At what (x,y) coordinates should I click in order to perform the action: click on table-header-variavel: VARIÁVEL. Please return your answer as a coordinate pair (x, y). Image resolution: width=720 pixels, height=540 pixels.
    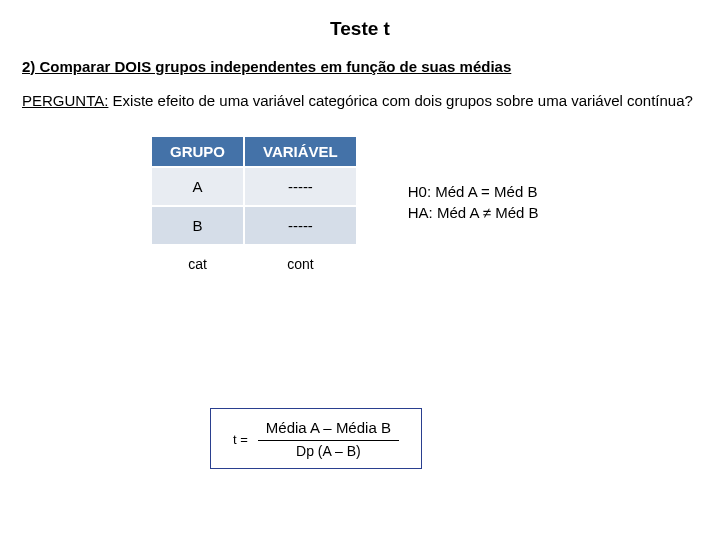
    Looking at the image, I should click on (300, 152).